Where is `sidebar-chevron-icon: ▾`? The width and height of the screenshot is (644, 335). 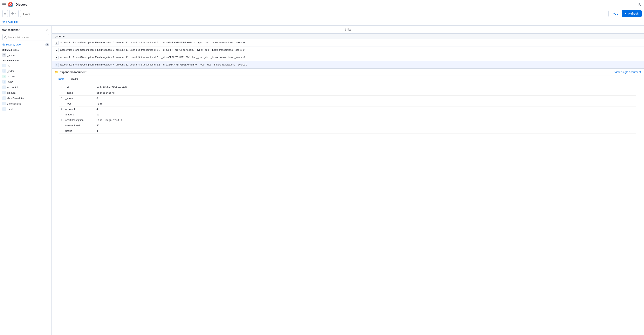 sidebar-chevron-icon: ▾ is located at coordinates (20, 30).